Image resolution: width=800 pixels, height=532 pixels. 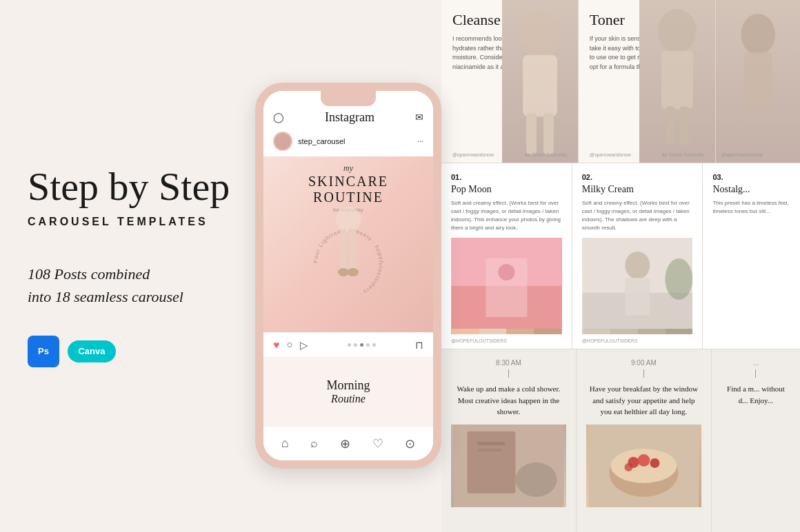 I want to click on instagram-camera-icon: ◯, so click(x=279, y=117).